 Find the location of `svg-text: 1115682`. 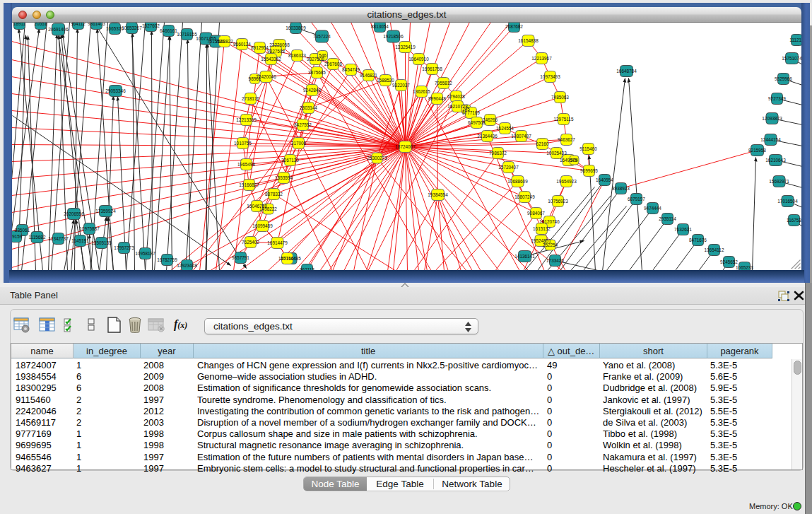

svg-text: 1115682 is located at coordinates (37, 238).